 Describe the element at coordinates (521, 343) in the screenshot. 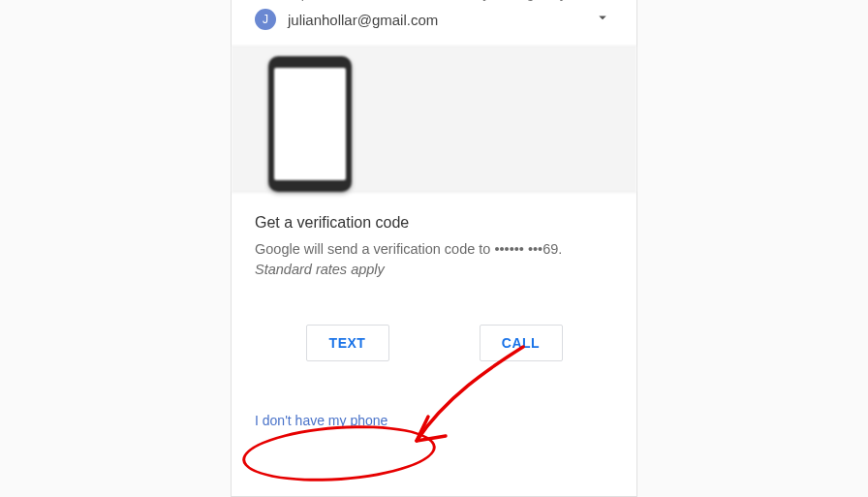

I see `call-button: CALL` at that location.